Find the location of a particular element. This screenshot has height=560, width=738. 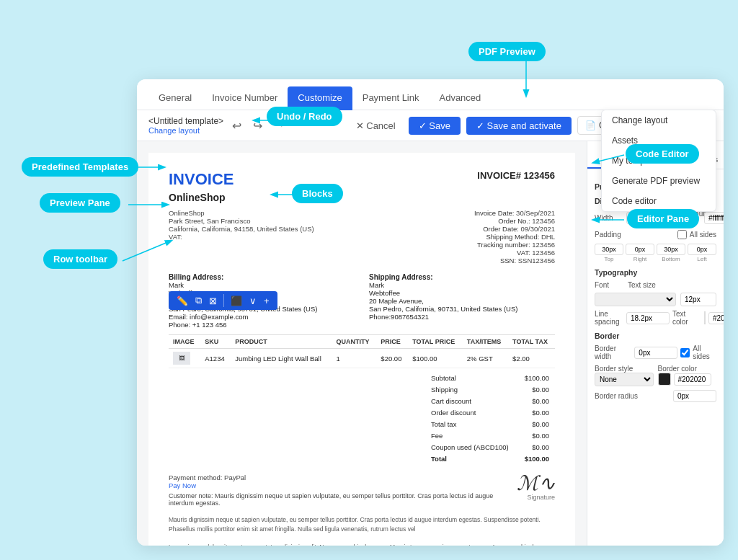

row-edit-button: ✏️ is located at coordinates (182, 301).